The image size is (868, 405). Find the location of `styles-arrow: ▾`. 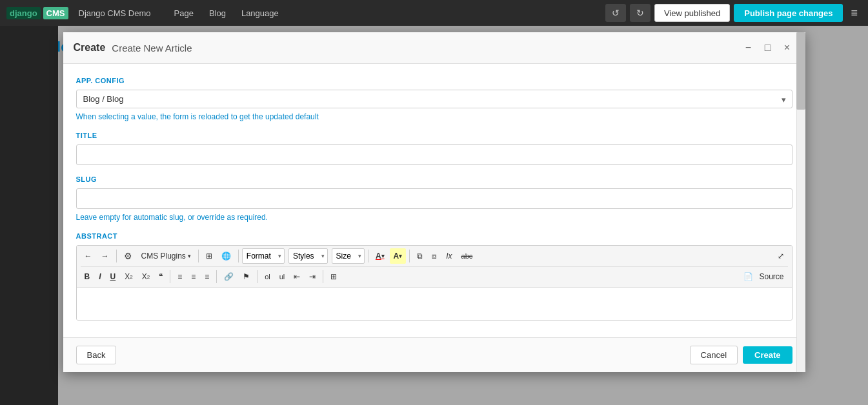

styles-arrow: ▾ is located at coordinates (323, 256).